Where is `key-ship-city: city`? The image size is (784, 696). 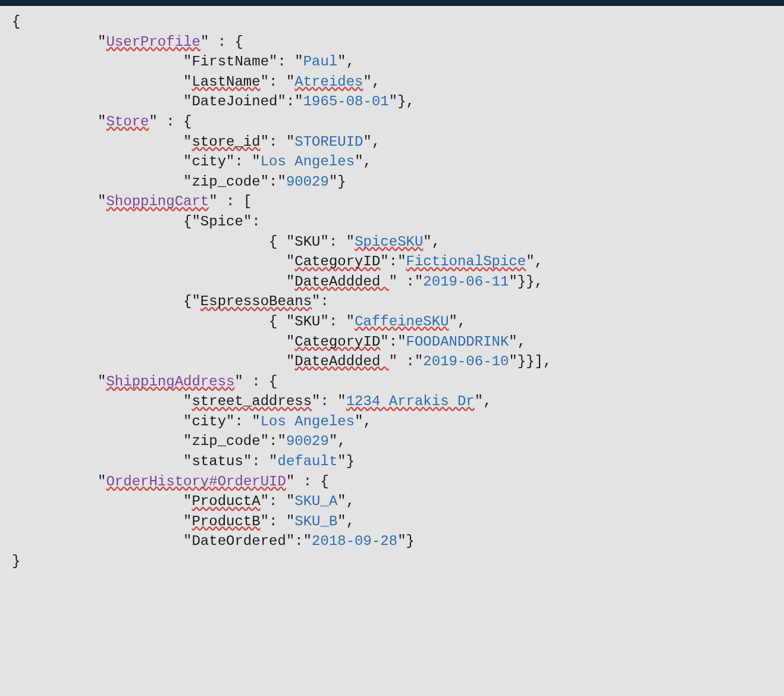 key-ship-city: city is located at coordinates (209, 421).